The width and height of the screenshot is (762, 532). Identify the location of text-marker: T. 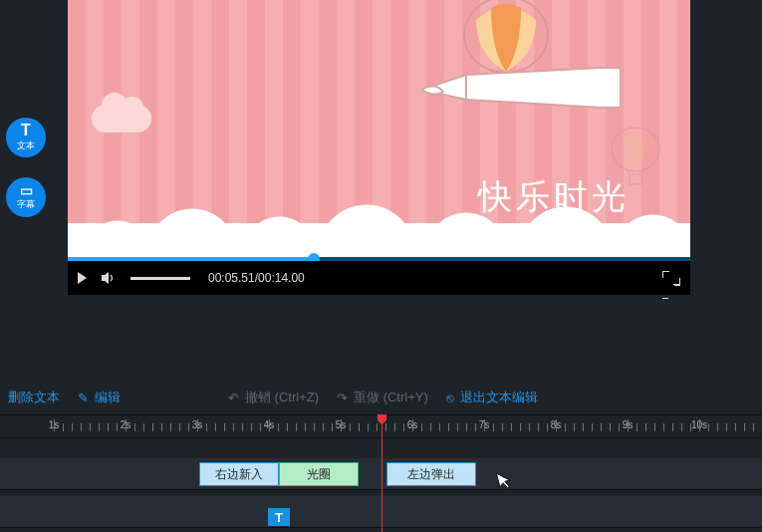
(279, 517).